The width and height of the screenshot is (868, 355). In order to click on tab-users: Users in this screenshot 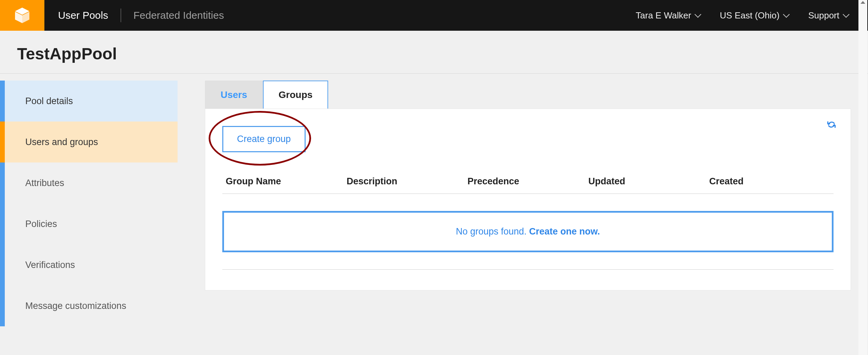, I will do `click(234, 95)`.